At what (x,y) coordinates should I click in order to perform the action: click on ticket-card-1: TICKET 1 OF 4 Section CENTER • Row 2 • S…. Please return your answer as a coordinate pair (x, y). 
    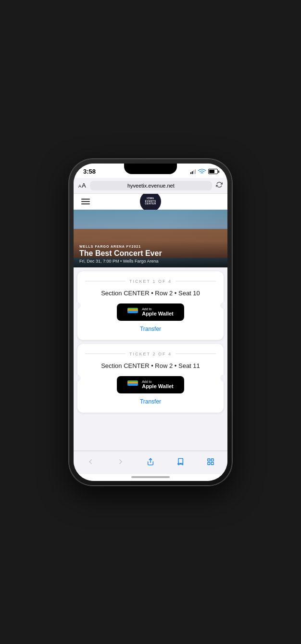
    Looking at the image, I should click on (150, 306).